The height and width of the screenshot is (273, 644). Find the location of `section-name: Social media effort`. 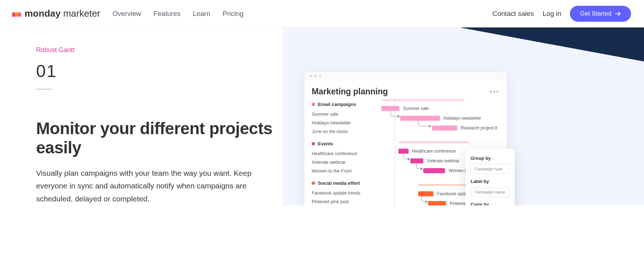

section-name: Social media effort is located at coordinates (339, 183).